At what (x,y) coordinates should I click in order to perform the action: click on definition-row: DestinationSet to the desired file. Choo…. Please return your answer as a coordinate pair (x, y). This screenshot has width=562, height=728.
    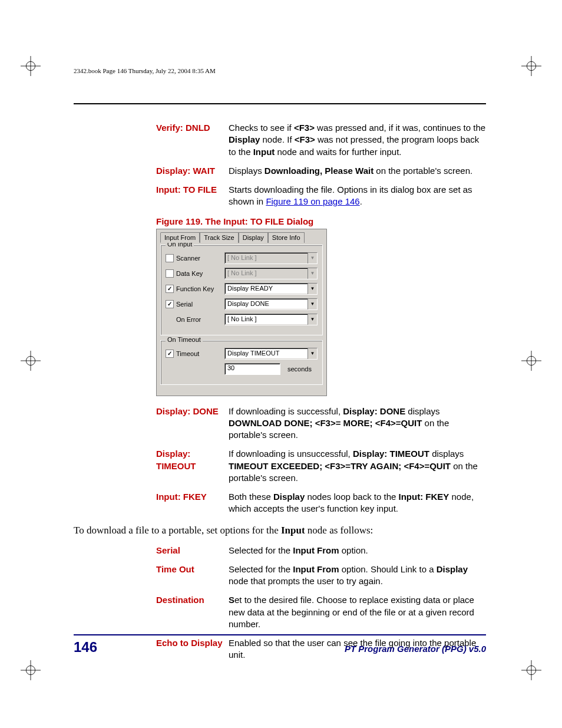
    Looking at the image, I should click on (321, 612).